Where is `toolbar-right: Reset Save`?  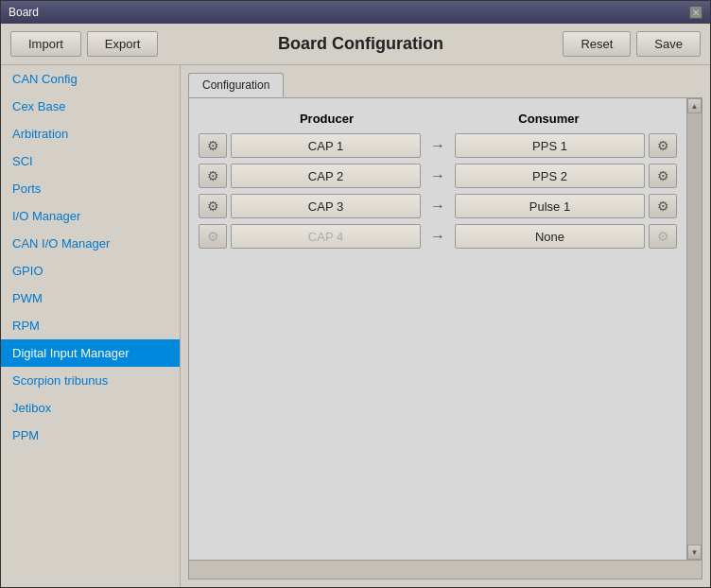
toolbar-right: Reset Save is located at coordinates (632, 43).